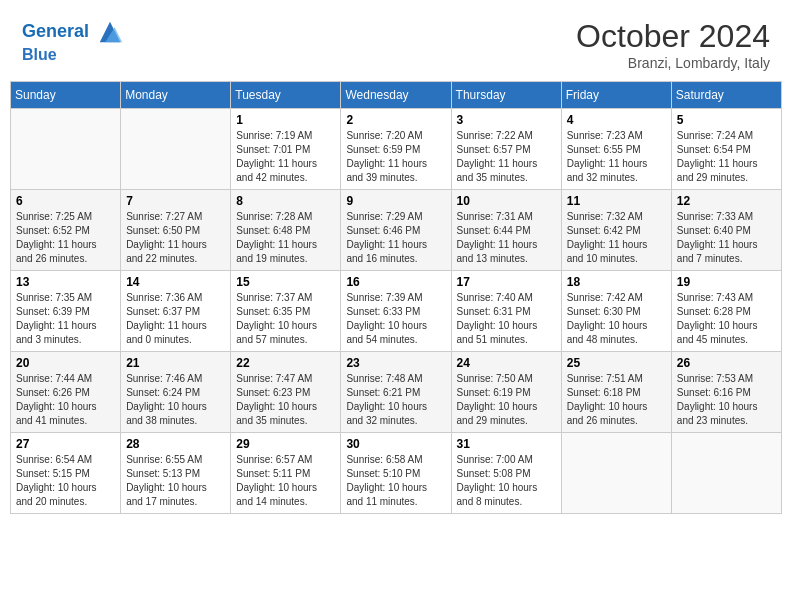 Image resolution: width=792 pixels, height=612 pixels. Describe the element at coordinates (616, 201) in the screenshot. I see `day-number: 11` at that location.